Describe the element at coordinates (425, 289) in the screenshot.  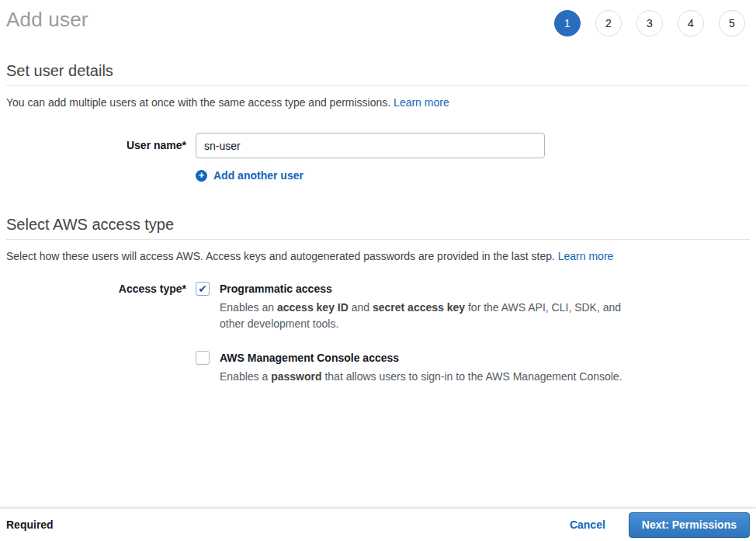
I see `programmatic-access-title: Programmatic access` at that location.